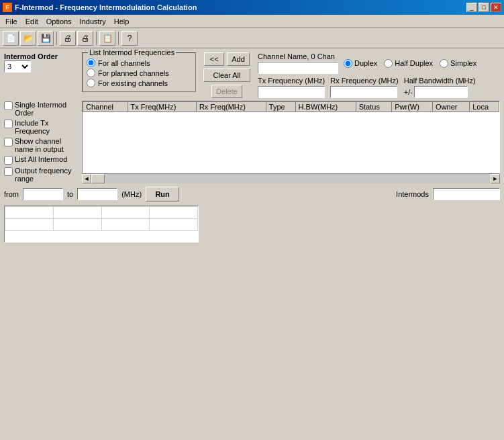 The height and width of the screenshot is (440, 504). Describe the element at coordinates (227, 91) in the screenshot. I see `delete-button: Delete` at that location.